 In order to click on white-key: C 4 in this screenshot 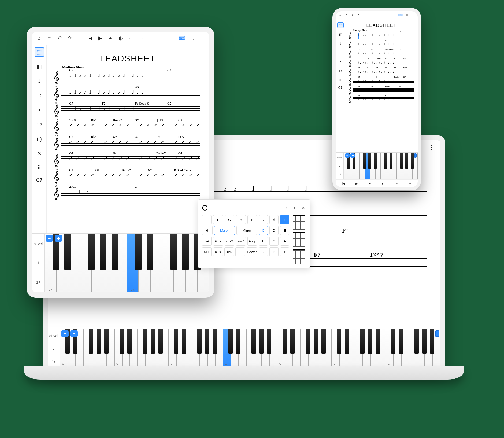, I will do `click(50, 263)`.